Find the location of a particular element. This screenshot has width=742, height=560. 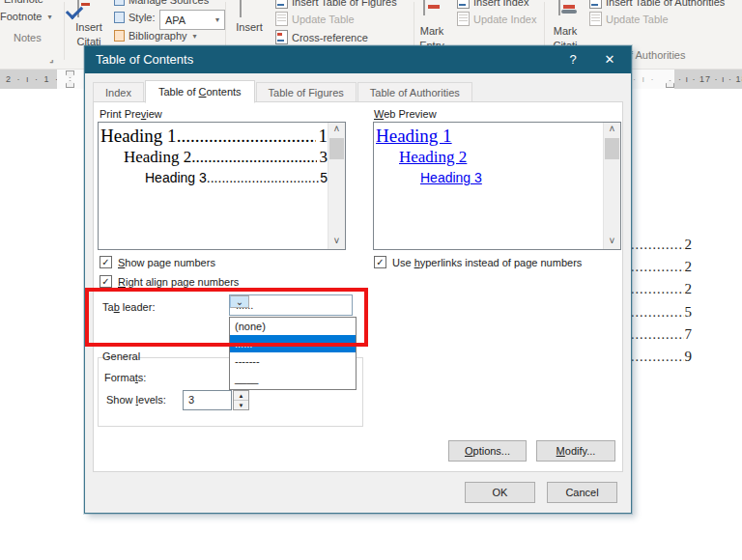

insert-index-button: Insert Index is located at coordinates (493, 4).